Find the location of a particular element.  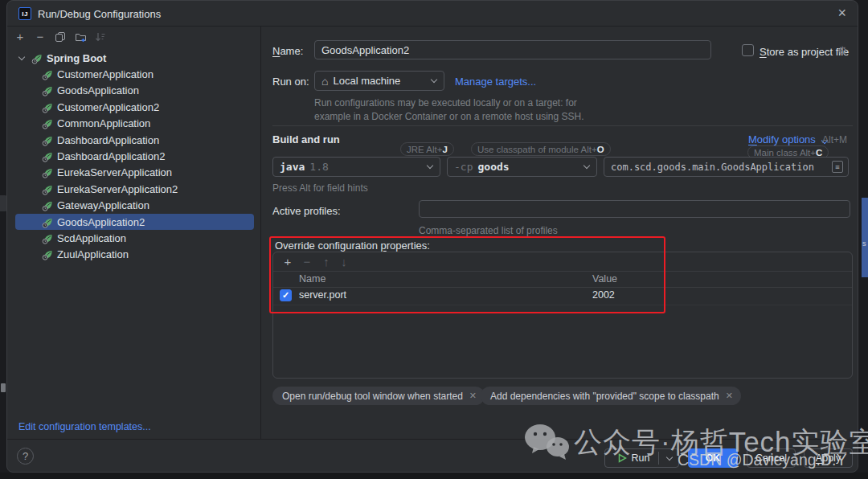

name-label: Name: is located at coordinates (288, 51).